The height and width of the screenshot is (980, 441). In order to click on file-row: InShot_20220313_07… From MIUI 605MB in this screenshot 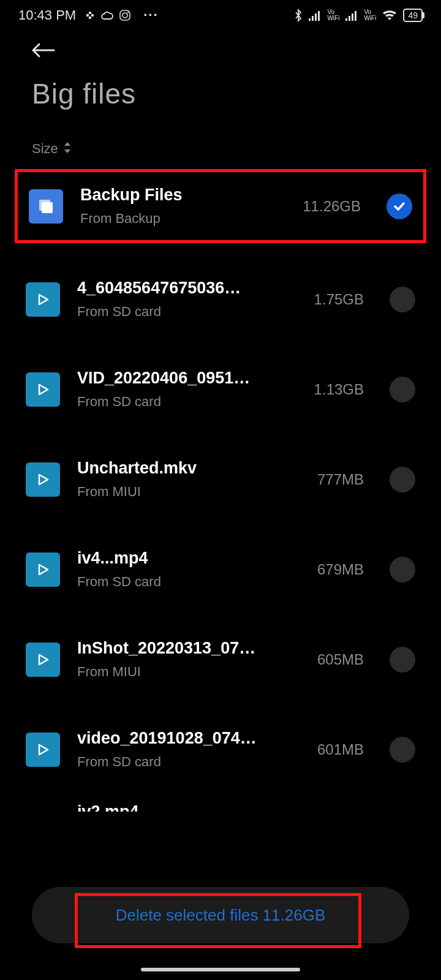, I will do `click(221, 659)`.